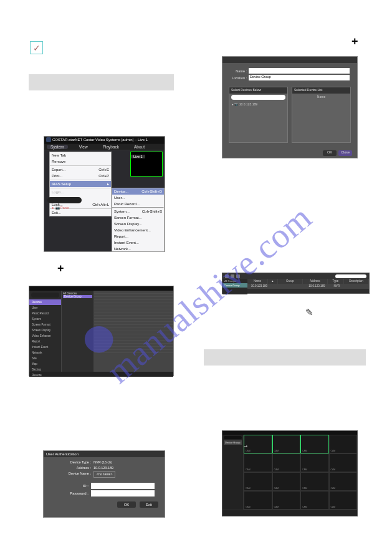 This screenshot has width=392, height=557. I want to click on menu-item: Remove, so click(80, 162).